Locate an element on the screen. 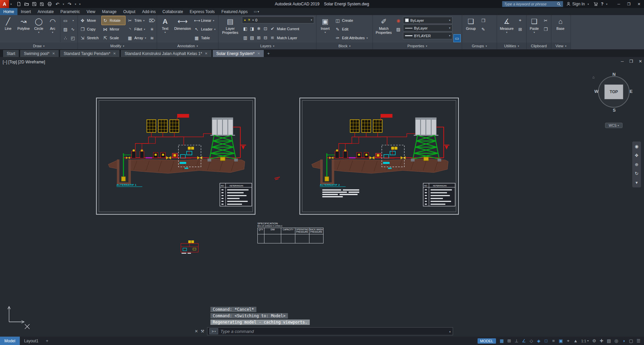  dimension-button: ⟷ Dimension is located at coordinates (183, 30).